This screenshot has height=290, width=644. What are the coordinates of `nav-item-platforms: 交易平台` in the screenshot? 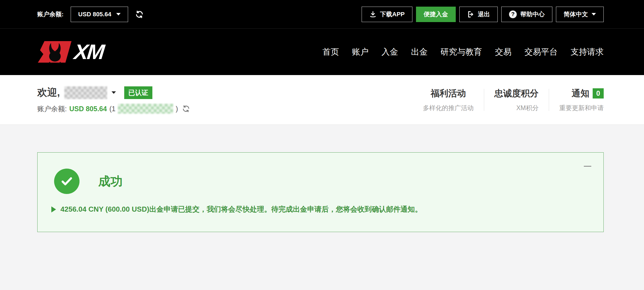 It's located at (541, 52).